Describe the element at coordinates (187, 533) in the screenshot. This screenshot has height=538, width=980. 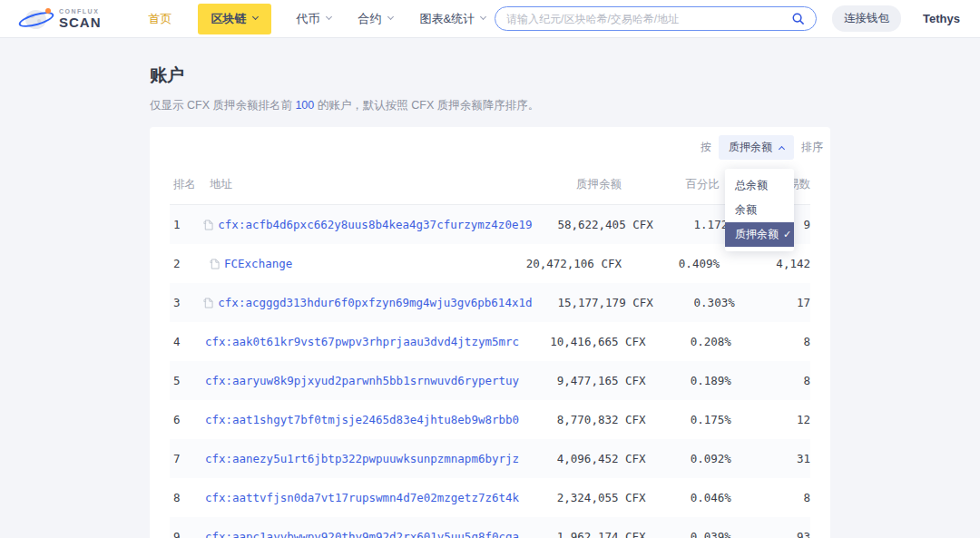
I see `rank-cell: 9` at that location.